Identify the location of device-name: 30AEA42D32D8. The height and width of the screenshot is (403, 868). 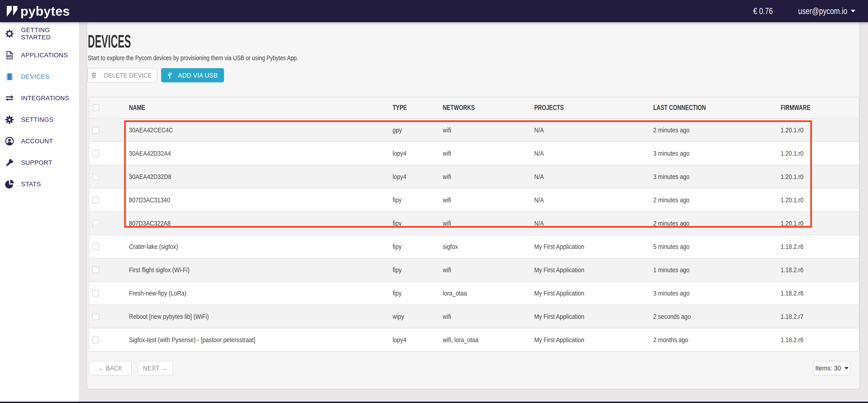
(150, 177).